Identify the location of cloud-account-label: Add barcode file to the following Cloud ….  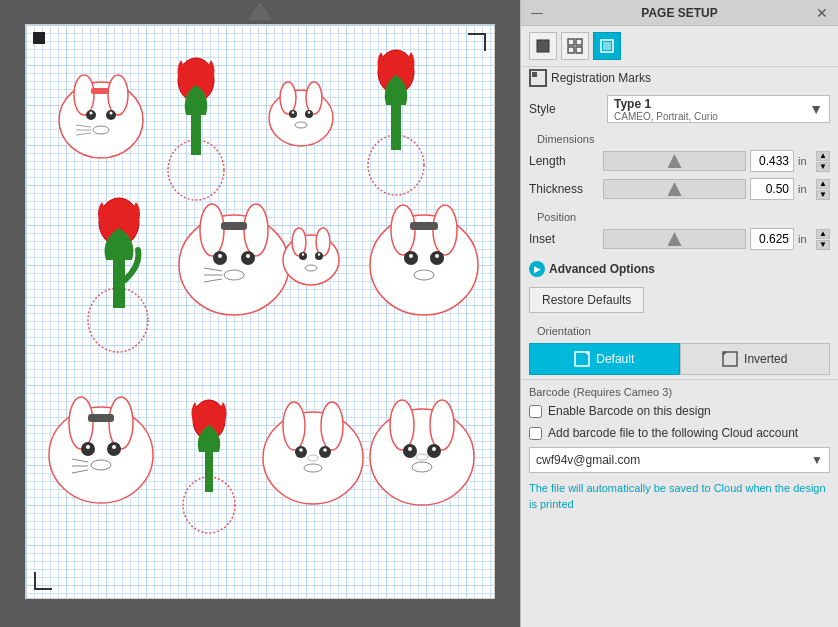
(673, 434).